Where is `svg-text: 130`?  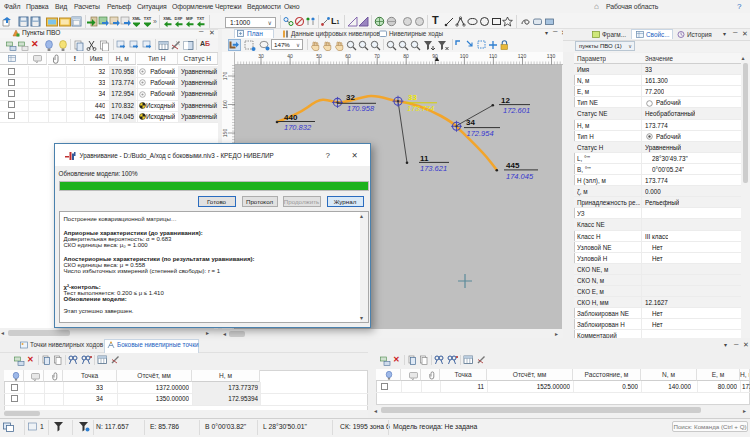
svg-text: 130 is located at coordinates (552, 56).